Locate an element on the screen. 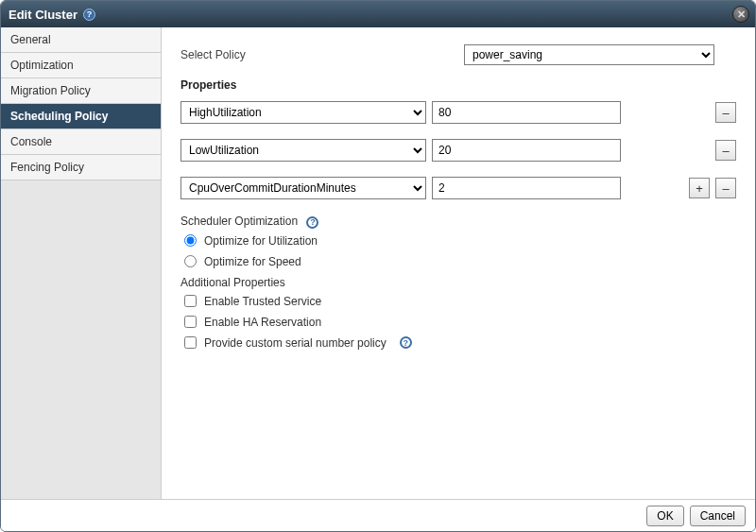 This screenshot has height=532, width=756. tab-console: Console is located at coordinates (81, 142).